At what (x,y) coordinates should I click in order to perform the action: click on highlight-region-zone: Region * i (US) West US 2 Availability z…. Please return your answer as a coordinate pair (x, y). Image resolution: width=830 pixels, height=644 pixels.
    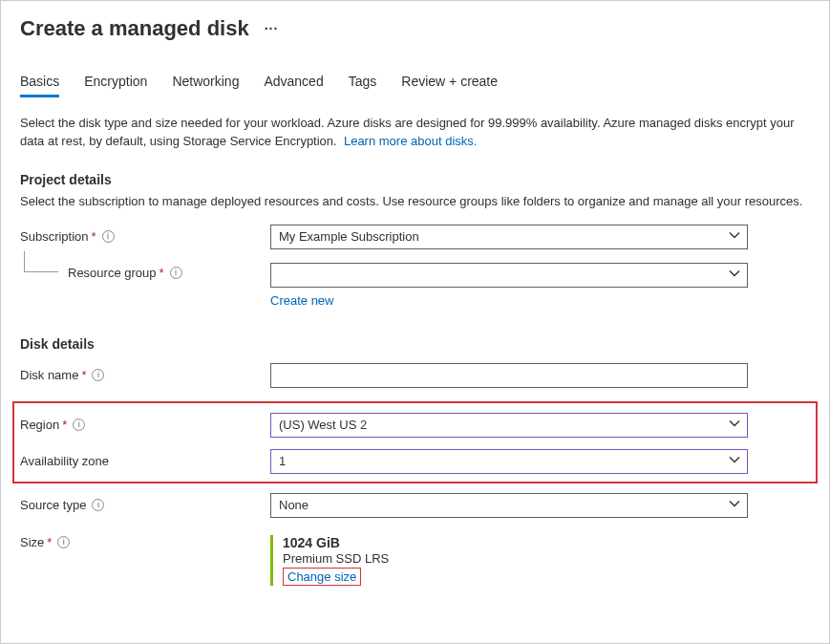
    Looking at the image, I should click on (415, 442).